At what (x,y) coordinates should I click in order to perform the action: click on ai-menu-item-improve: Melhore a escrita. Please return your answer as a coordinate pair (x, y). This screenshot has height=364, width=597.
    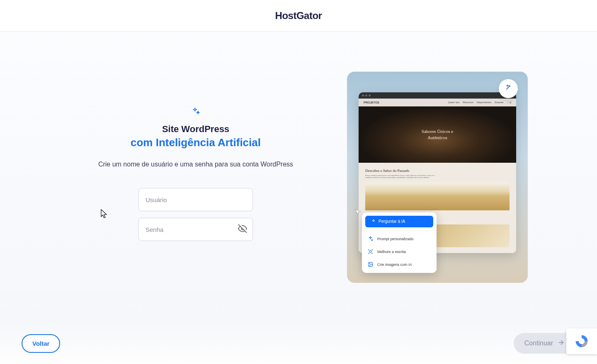
    Looking at the image, I should click on (399, 252).